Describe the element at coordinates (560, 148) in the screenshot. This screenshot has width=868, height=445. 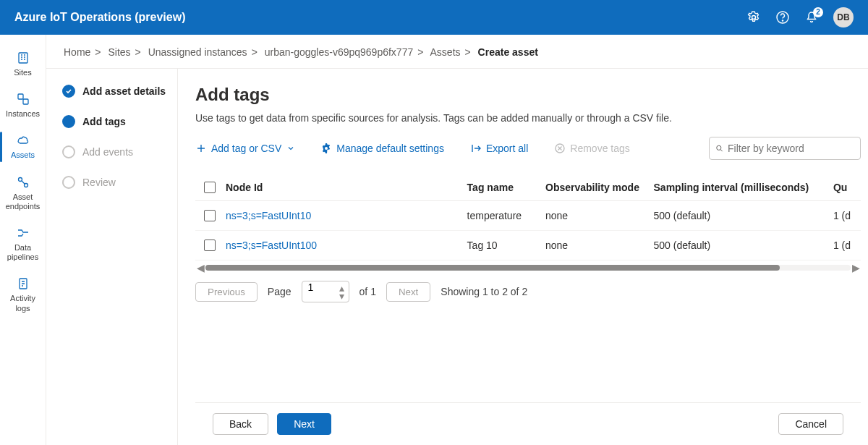
I see `remove-icon` at that location.